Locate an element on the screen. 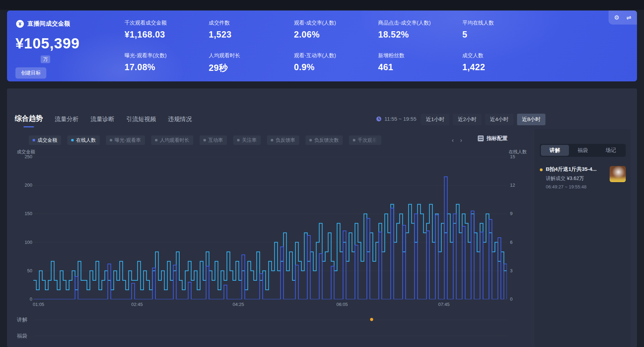 The image size is (644, 347). left-tick-label: 200 is located at coordinates (24, 185).